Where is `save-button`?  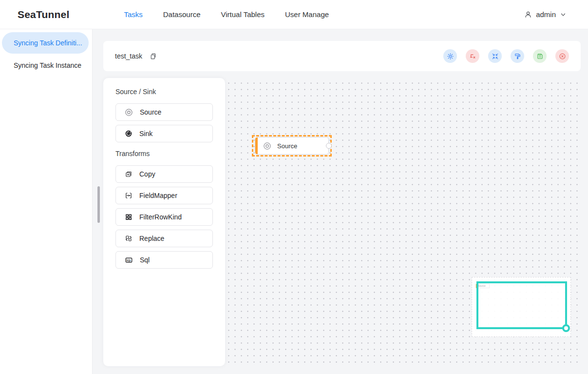 save-button is located at coordinates (540, 56).